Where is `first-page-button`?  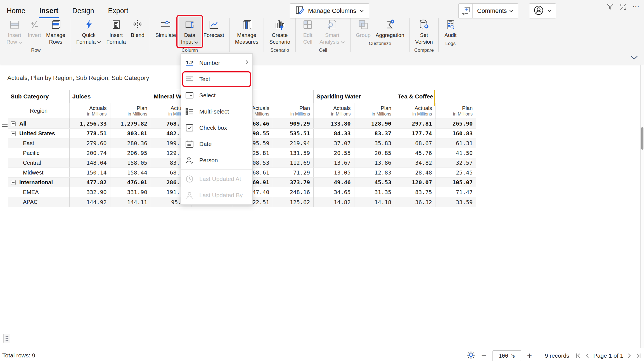 first-page-button is located at coordinates (578, 356).